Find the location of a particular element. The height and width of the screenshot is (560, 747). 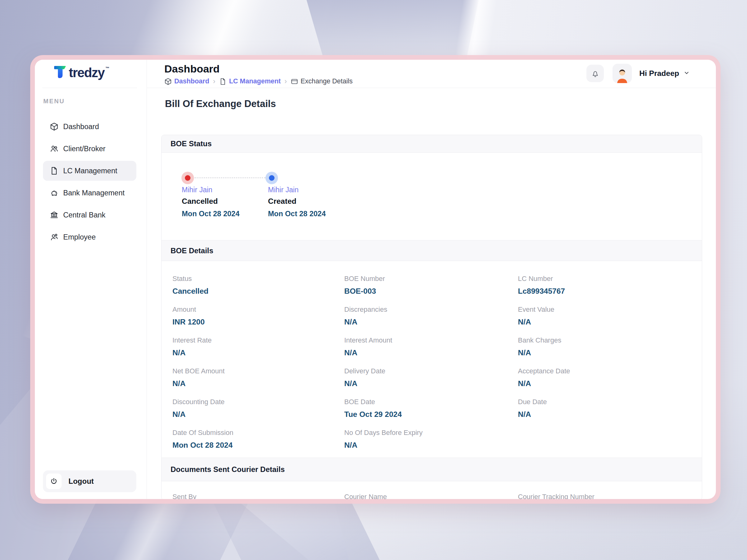

brand-name: tredzy is located at coordinates (87, 73).